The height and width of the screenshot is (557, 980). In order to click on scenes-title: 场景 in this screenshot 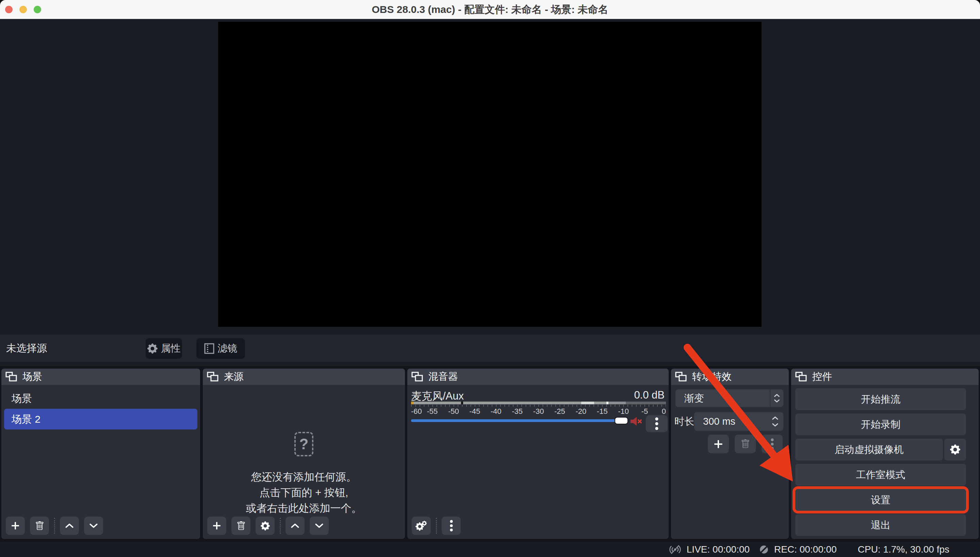, I will do `click(32, 377)`.